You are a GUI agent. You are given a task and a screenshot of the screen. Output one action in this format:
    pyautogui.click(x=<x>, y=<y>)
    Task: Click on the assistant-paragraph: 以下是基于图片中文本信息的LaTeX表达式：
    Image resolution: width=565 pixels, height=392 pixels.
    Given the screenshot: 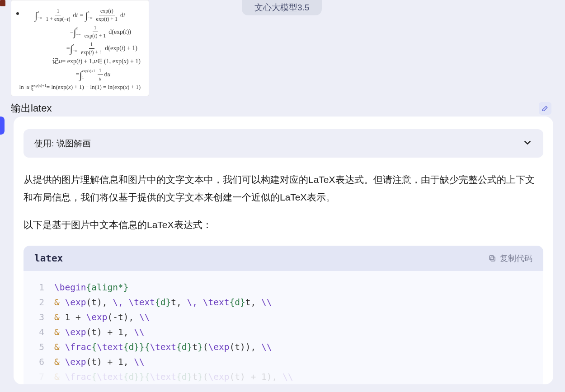 What is the action you would take?
    pyautogui.click(x=283, y=225)
    